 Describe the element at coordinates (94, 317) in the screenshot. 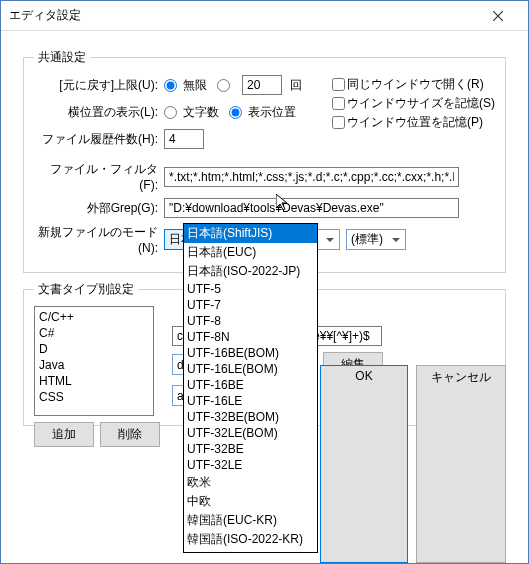

I see `doctype-item: C/C++` at that location.